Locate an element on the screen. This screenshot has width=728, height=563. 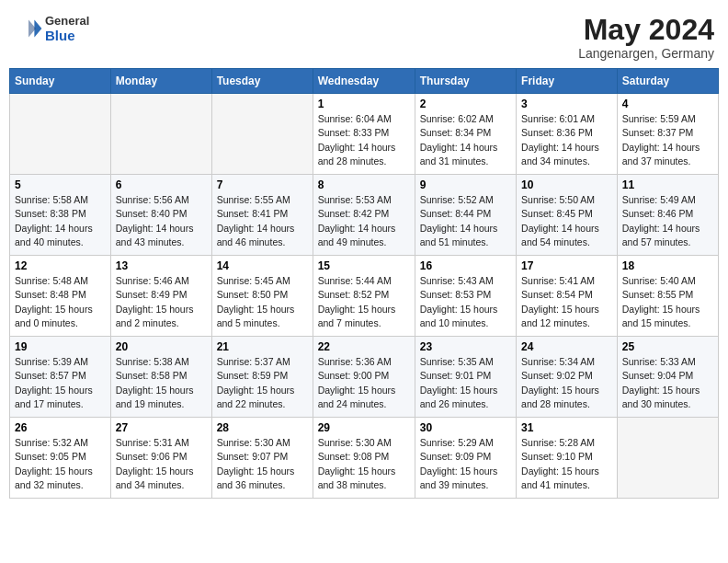
day-number: 18 is located at coordinates (667, 266).